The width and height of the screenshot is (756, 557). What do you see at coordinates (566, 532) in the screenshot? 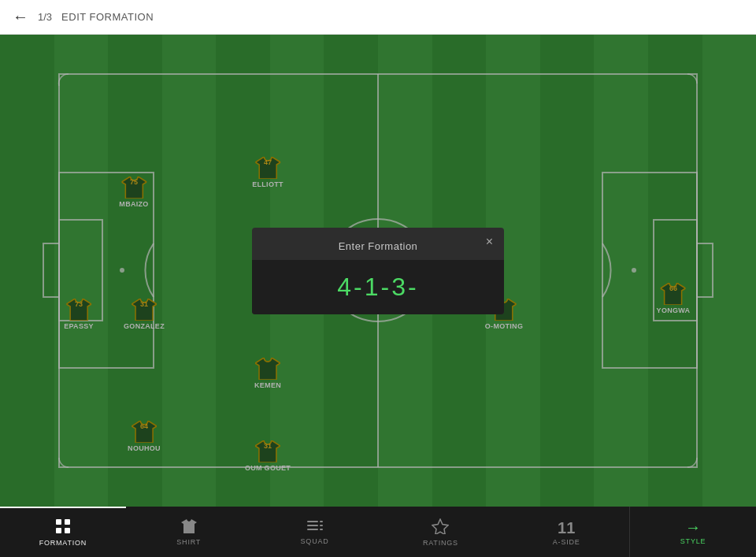
I see `nav-item-aside: 11 A-SIDE` at bounding box center [566, 532].